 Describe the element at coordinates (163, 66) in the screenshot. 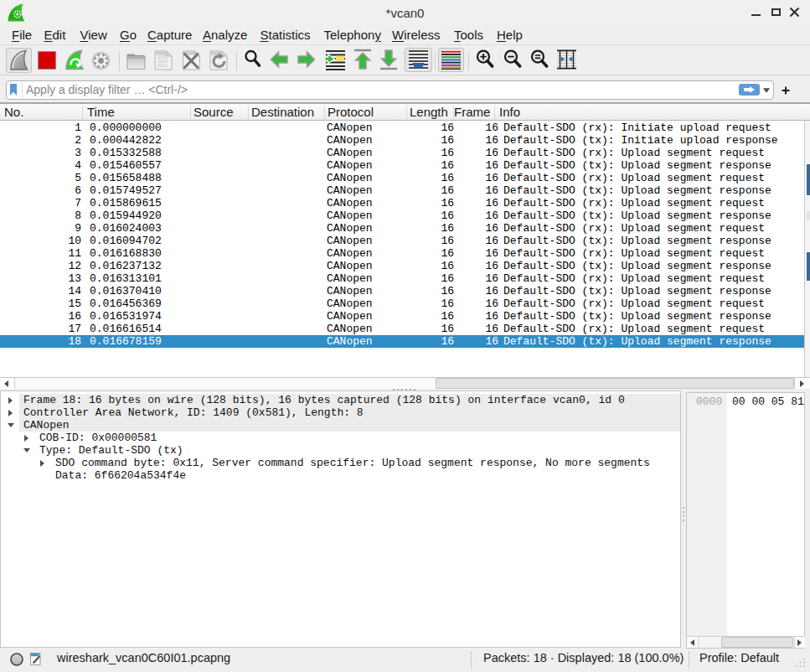

I see `svg-text: 0111` at that location.